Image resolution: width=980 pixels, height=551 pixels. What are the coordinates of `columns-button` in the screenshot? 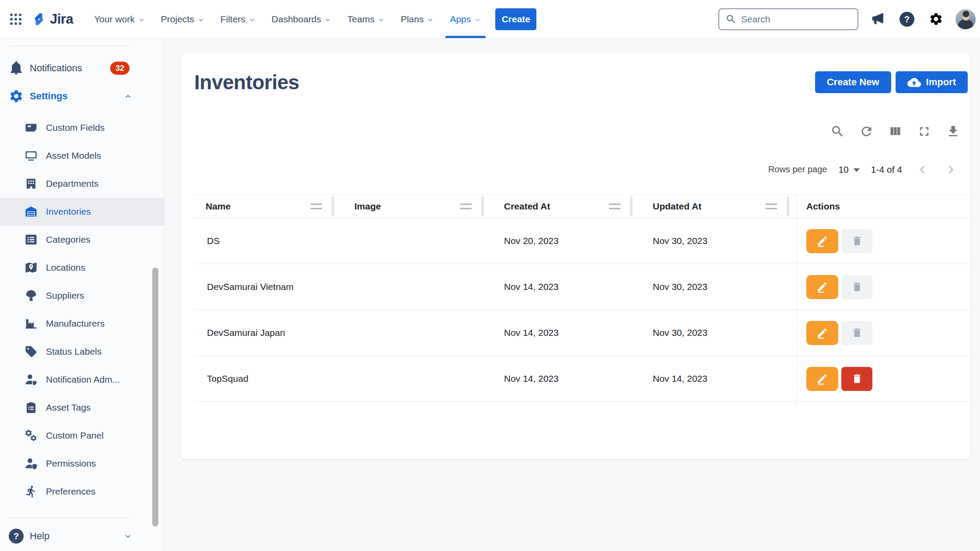 It's located at (895, 131).